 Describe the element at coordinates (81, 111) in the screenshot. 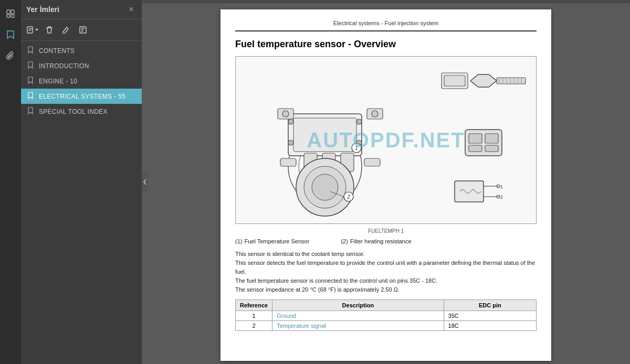

I see `bookmark-item-special-tool: SPECIAL TOOL INDEX` at that location.